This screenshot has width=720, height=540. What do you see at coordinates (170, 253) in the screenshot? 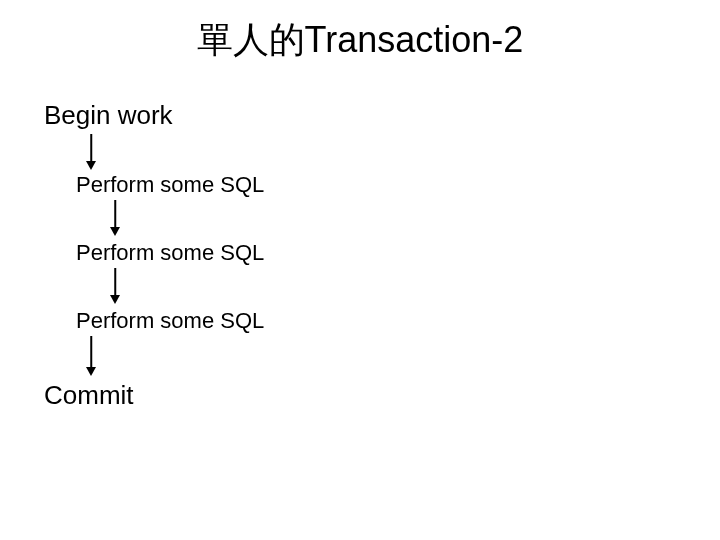
I see `step-perform-sql-2: Perform some SQL` at bounding box center [170, 253].